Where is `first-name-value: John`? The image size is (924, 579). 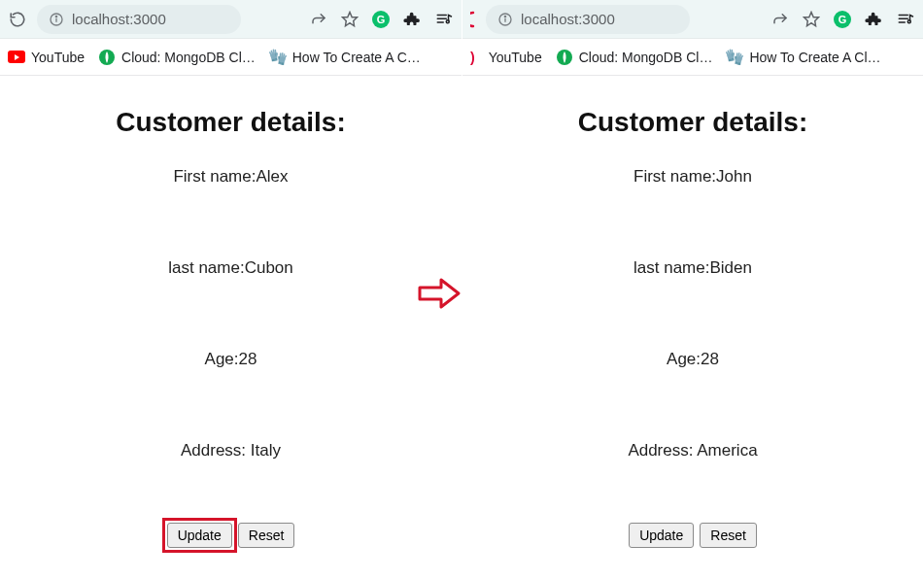
first-name-value: John is located at coordinates (735, 177).